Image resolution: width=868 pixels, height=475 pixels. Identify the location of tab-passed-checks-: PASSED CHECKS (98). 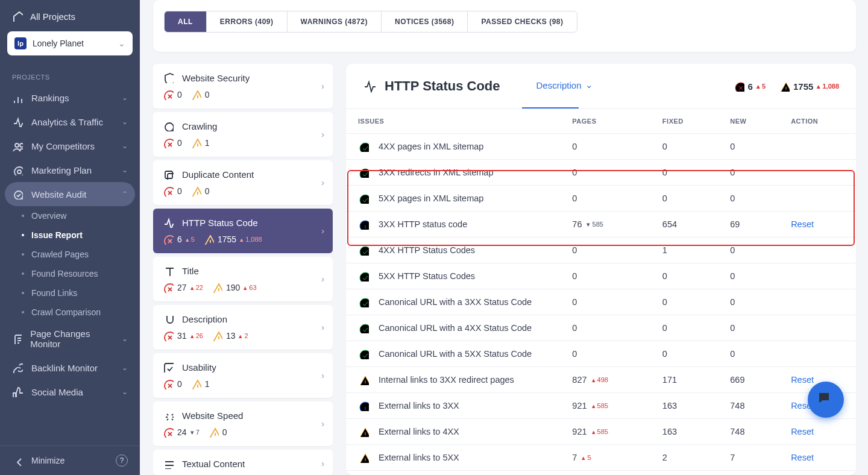
(522, 22).